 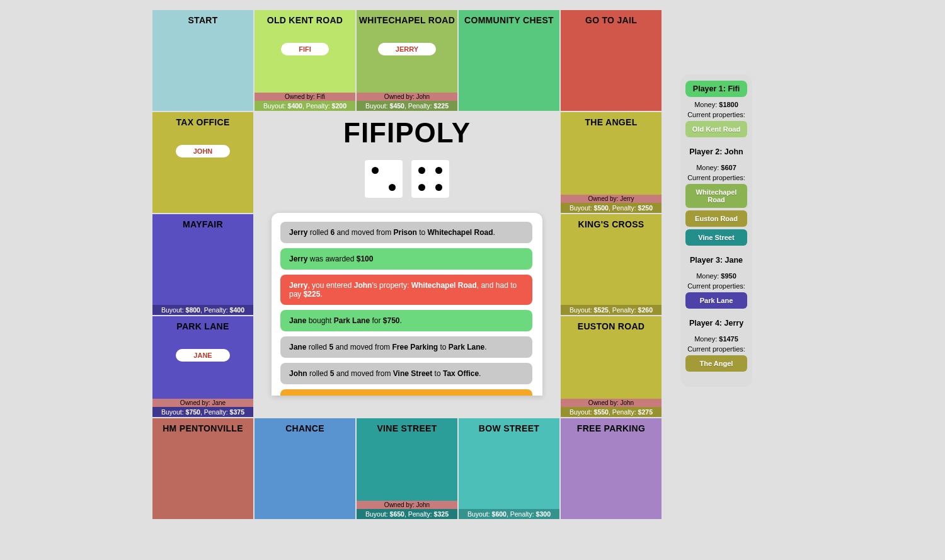 What do you see at coordinates (716, 231) in the screenshot?
I see `player-panel: Player 1: FifiMoney: $1800Current proper…` at bounding box center [716, 231].